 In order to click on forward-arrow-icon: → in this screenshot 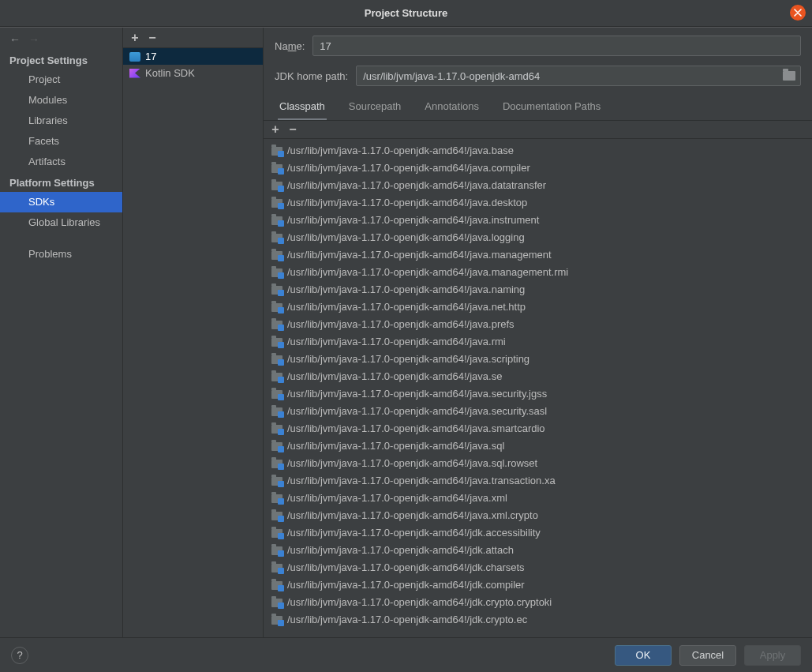, I will do `click(34, 39)`.